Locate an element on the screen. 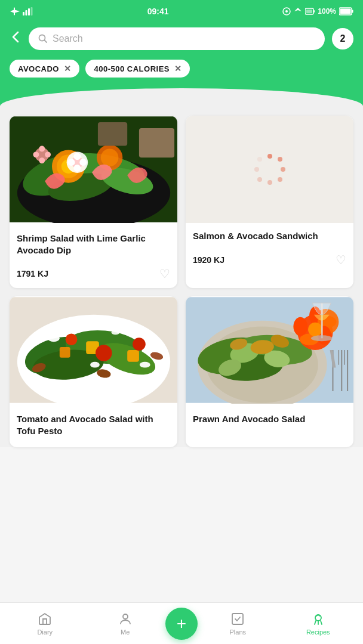 The width and height of the screenshot is (363, 644). salmon-footer: 1920 KJ ♡ is located at coordinates (270, 264).